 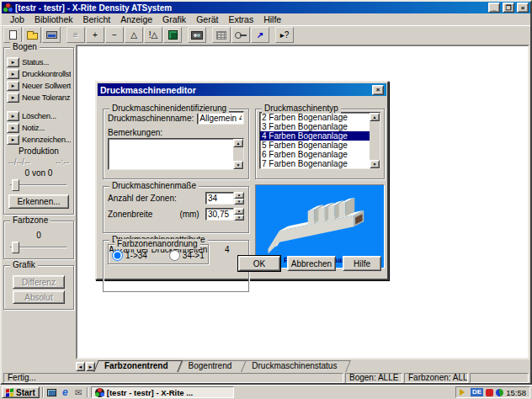 What do you see at coordinates (176, 154) in the screenshot?
I see `remarks-textarea` at bounding box center [176, 154].